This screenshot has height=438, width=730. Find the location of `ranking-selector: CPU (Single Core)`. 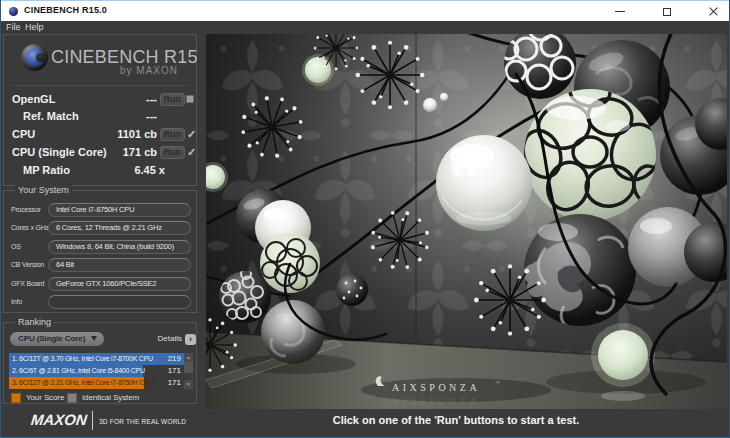

ranking-selector: CPU (Single Core) is located at coordinates (57, 339).